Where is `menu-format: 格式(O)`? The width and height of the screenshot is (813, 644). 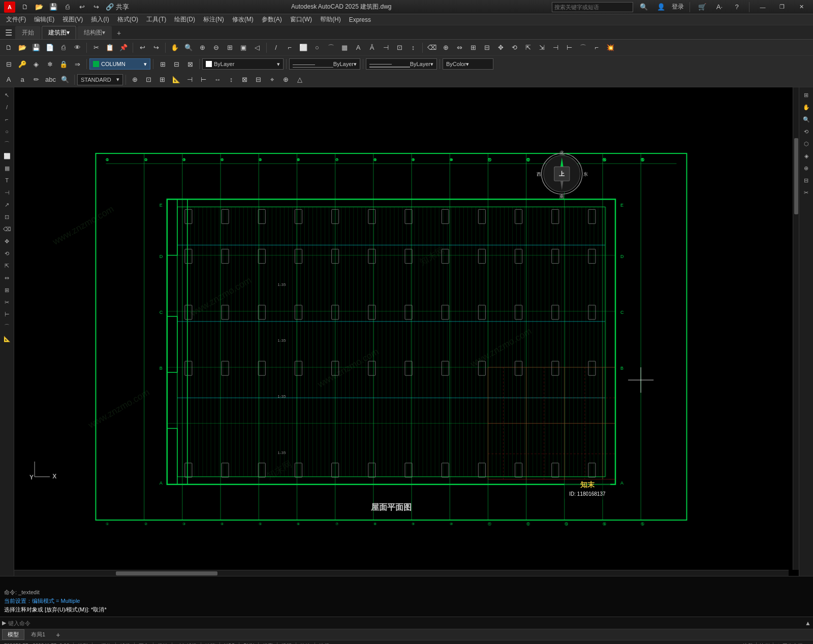 menu-format: 格式(O) is located at coordinates (128, 20).